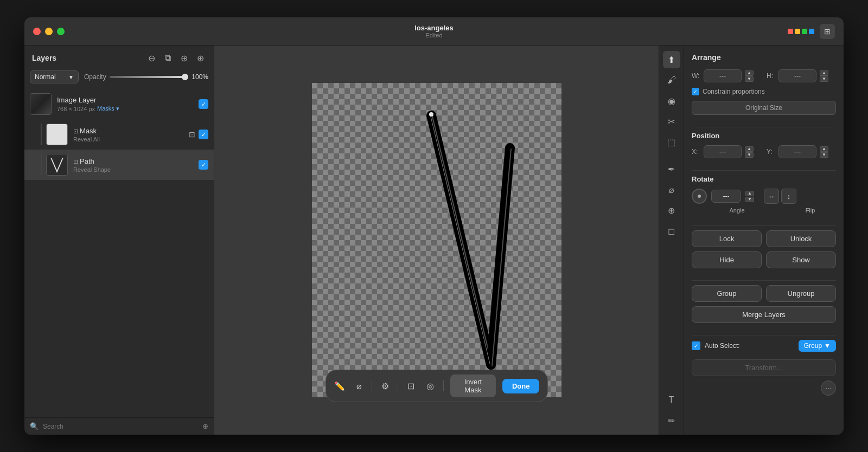 The width and height of the screenshot is (868, 452). Describe the element at coordinates (672, 121) in the screenshot. I see `vector-tool-icon: ✂` at that location.